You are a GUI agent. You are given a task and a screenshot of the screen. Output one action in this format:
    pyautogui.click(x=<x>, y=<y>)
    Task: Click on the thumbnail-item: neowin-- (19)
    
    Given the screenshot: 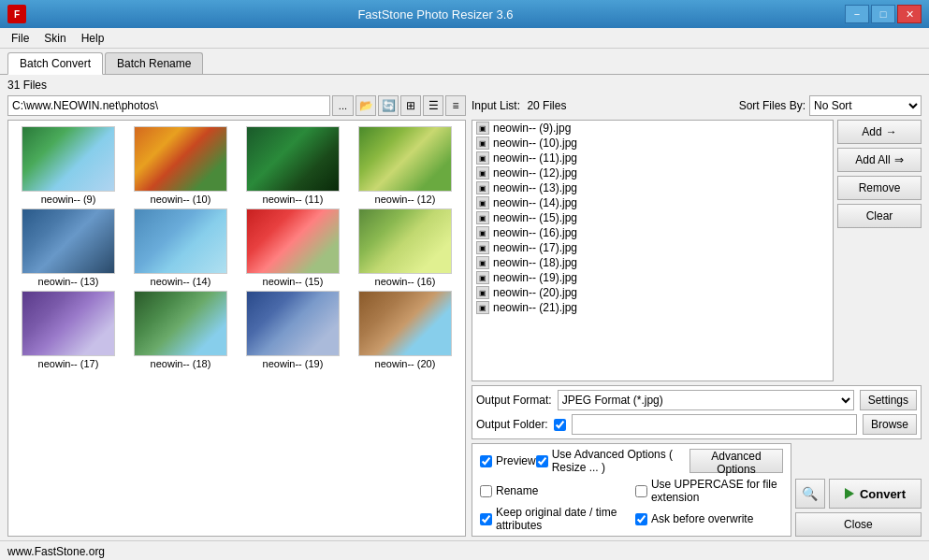 What is the action you would take?
    pyautogui.click(x=293, y=330)
    